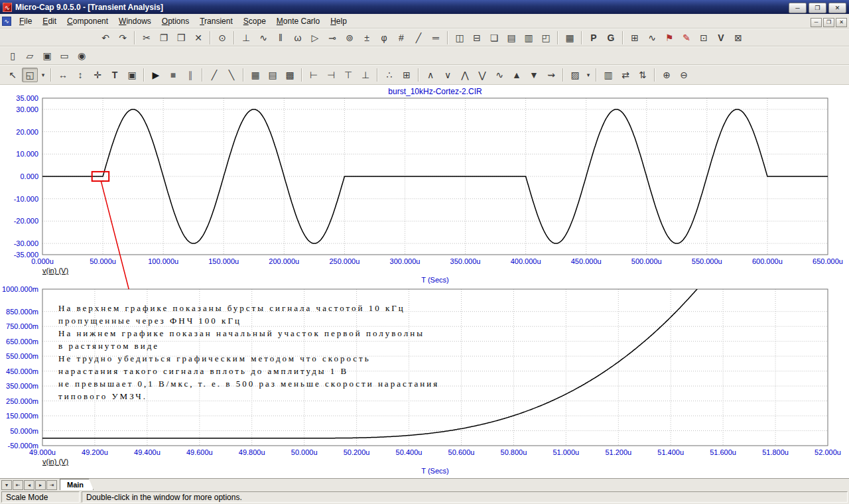  Describe the element at coordinates (348, 75) in the screenshot. I see `cursor-top-button: ⊤` at that location.